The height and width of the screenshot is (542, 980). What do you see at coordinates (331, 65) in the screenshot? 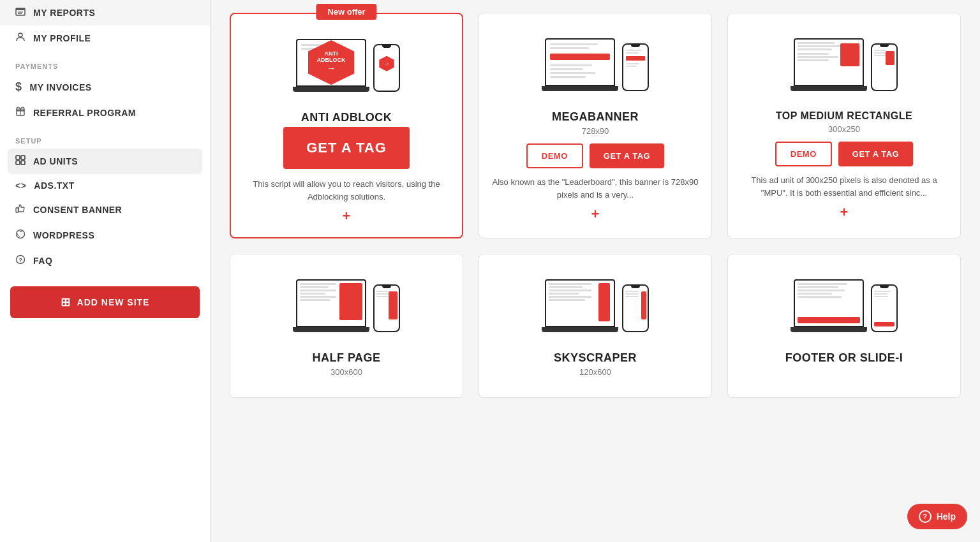
I see `laptop-device: ANTIADBLOCK →` at bounding box center [331, 65].